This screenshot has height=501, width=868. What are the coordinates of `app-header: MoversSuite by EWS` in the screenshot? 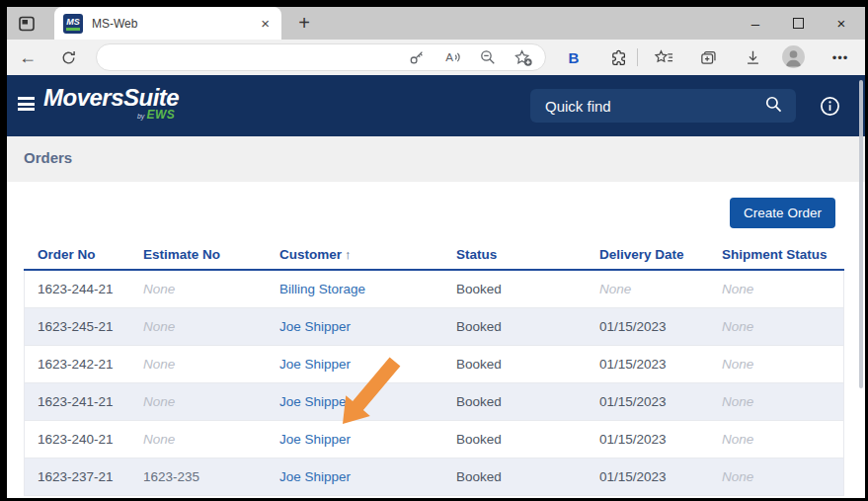 It's located at (436, 106).